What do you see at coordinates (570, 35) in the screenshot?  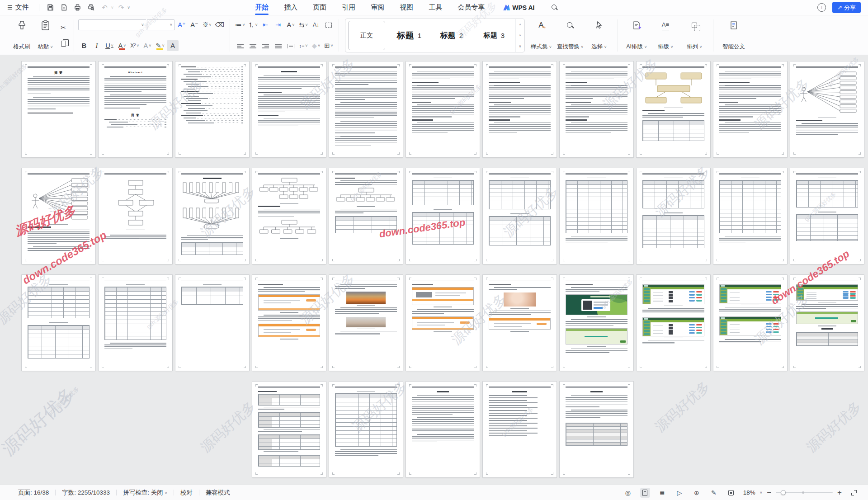 I see `find-replace-button: 查找替换 ˅` at bounding box center [570, 35].